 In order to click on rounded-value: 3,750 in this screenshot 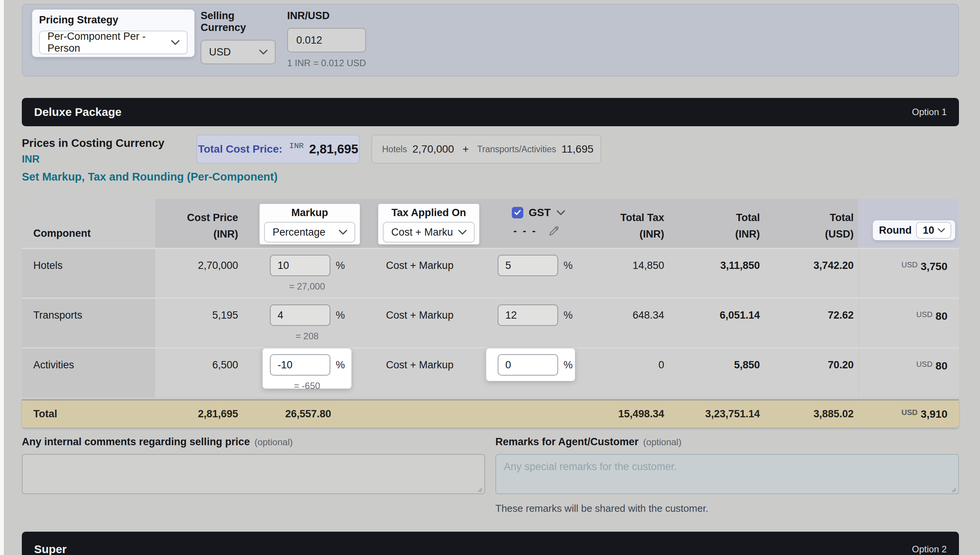, I will do `click(934, 266)`.